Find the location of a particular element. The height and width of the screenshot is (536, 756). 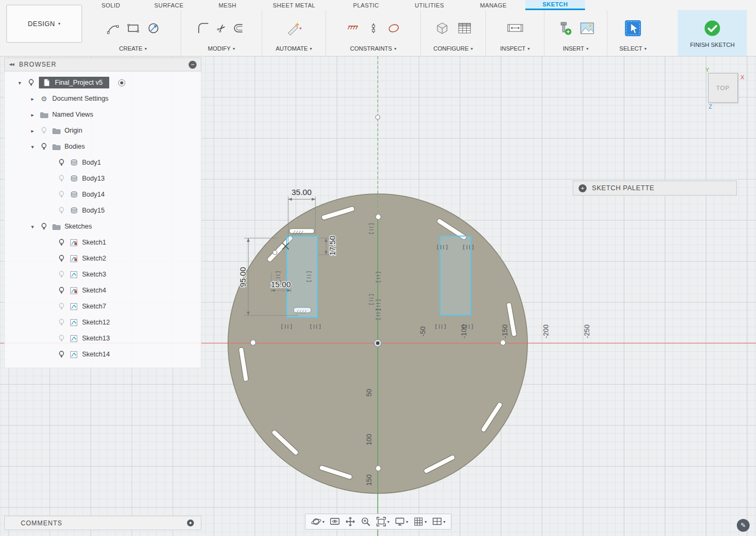

tab-plastic: PLASTIC is located at coordinates (366, 5).